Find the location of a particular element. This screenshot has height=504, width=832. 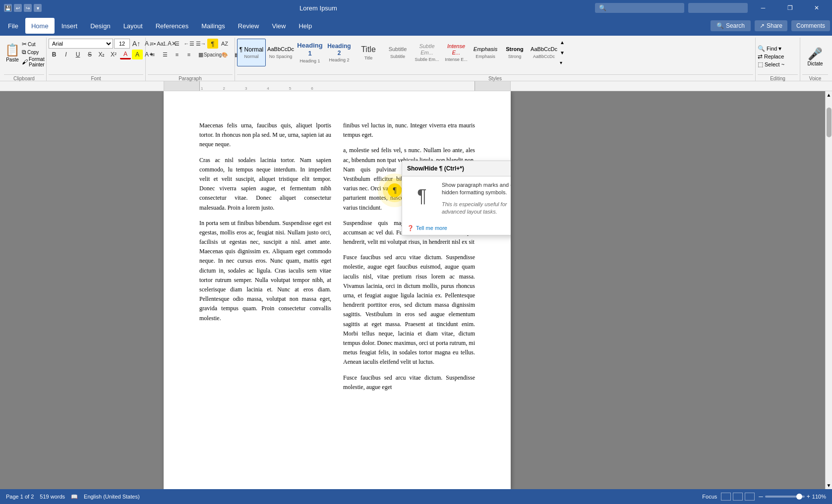

subscript-button: X₂ is located at coordinates (102, 55).